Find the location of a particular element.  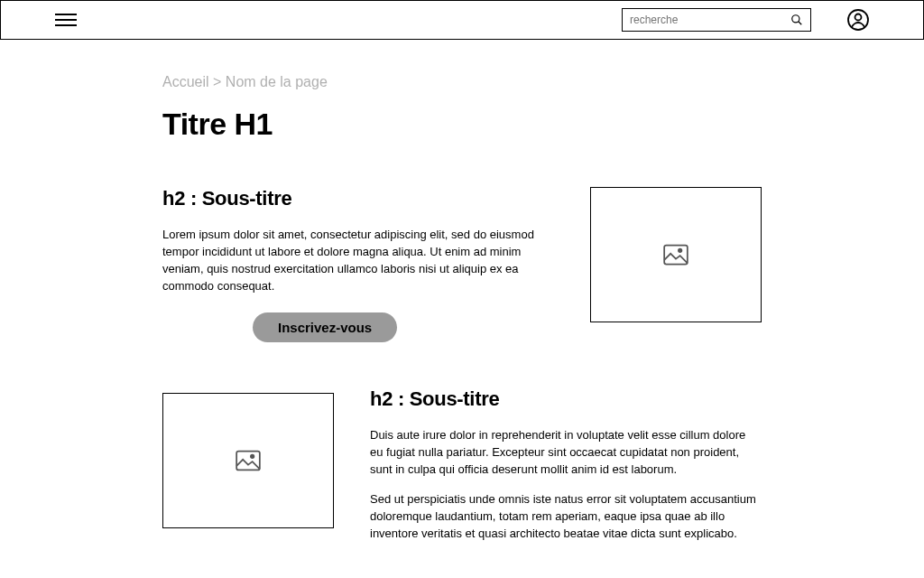

search-input is located at coordinates (710, 20).